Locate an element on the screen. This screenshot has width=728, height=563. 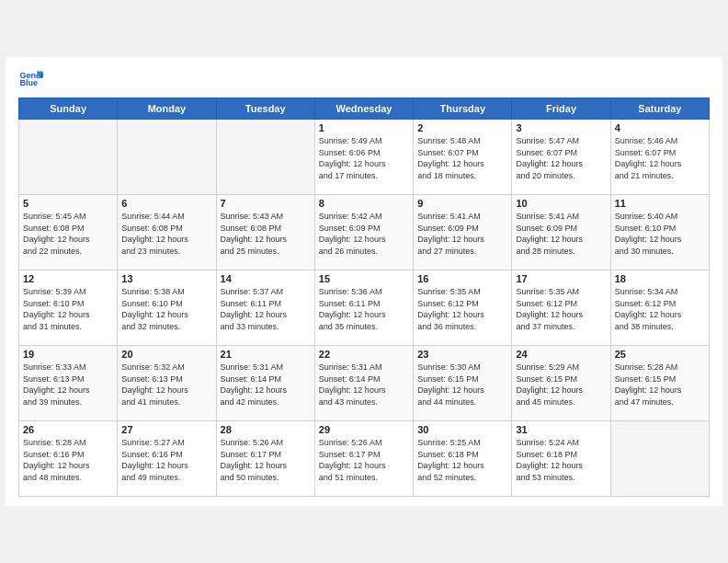
day-number: 23 is located at coordinates (462, 354).